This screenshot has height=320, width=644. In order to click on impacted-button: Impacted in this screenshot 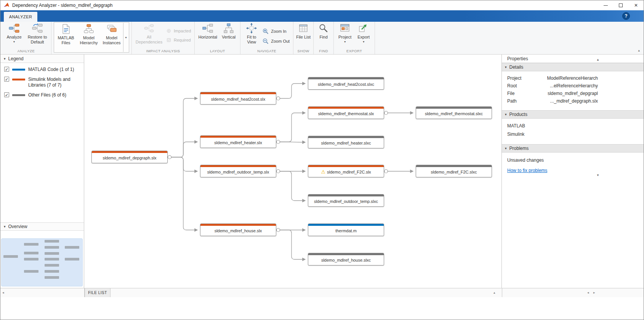, I will do `click(178, 31)`.